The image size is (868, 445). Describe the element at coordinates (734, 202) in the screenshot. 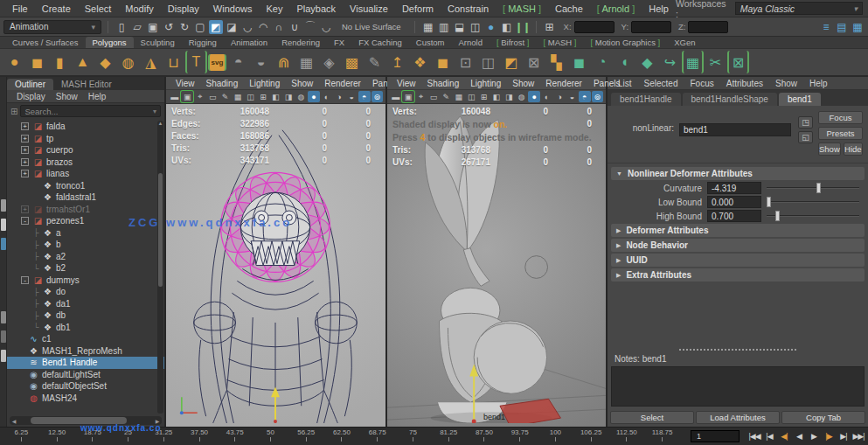

I see `attribute-value-input: 0.000` at that location.